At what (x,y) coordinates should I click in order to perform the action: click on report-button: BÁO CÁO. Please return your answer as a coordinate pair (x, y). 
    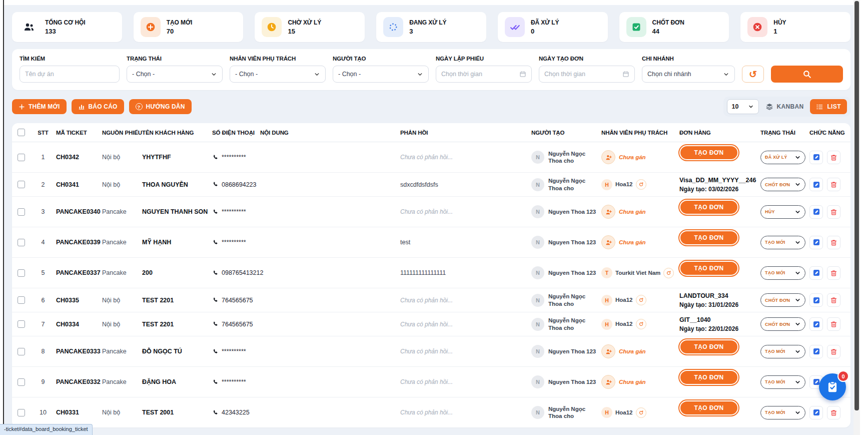
    Looking at the image, I should click on (98, 107).